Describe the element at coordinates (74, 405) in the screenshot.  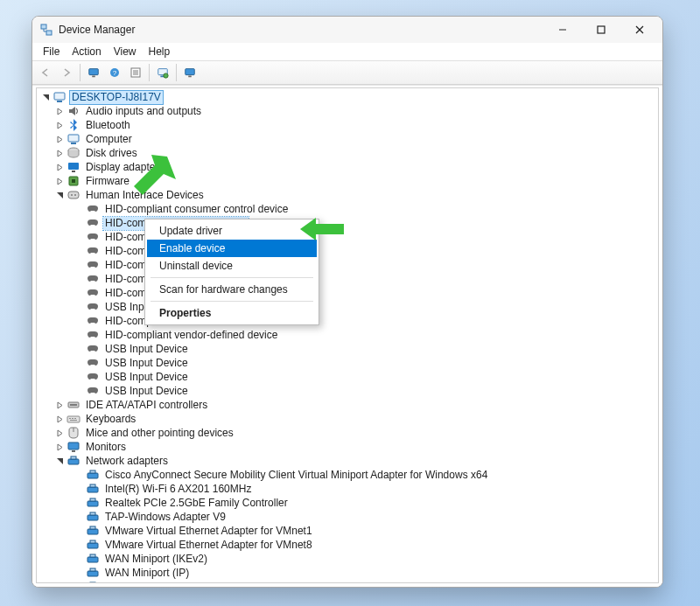
I see `ide-icon` at that location.